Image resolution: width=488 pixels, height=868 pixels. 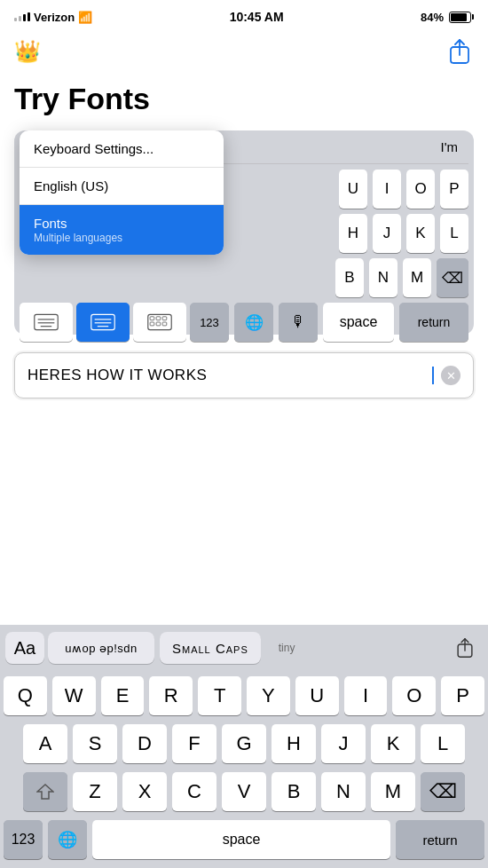 What do you see at coordinates (122, 193) in the screenshot?
I see `keyboard-dropdown: Keyboard Settings... English (US) Fonts …` at bounding box center [122, 193].